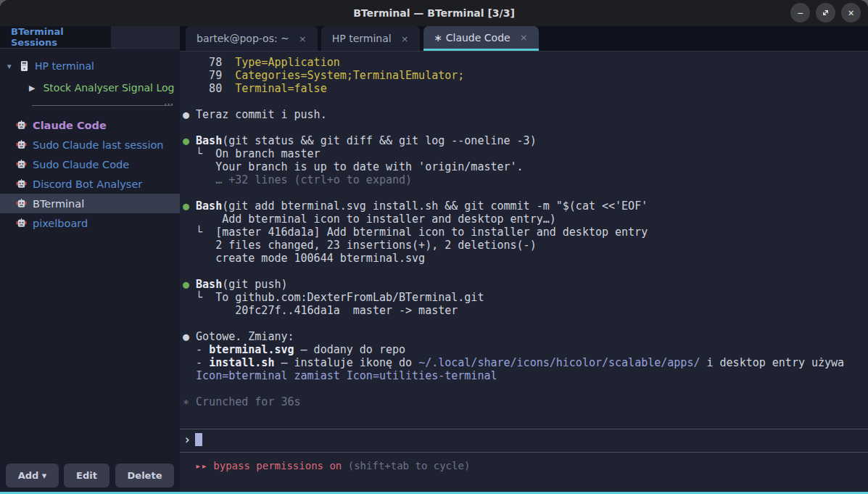 This screenshot has height=494, width=868. What do you see at coordinates (98, 145) in the screenshot?
I see `session-label: Sudo Claude last session` at bounding box center [98, 145].